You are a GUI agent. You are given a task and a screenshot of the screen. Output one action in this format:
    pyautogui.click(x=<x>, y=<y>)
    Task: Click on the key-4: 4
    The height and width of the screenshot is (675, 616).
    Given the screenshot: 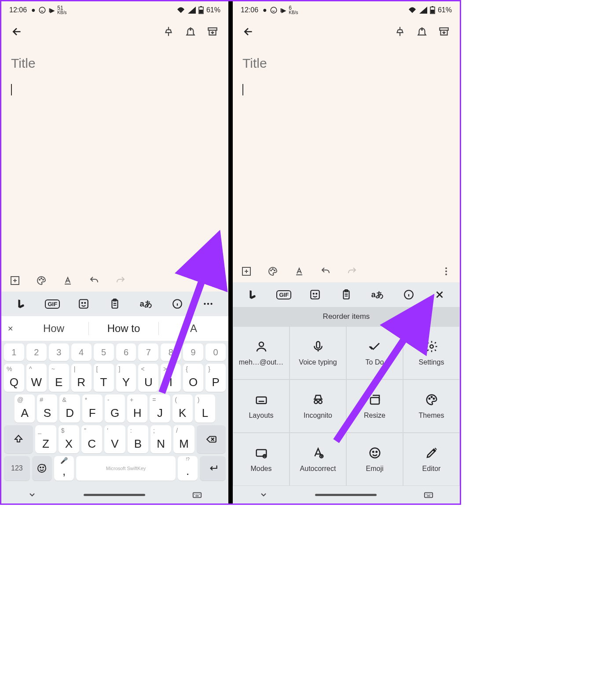 What is the action you would take?
    pyautogui.click(x=81, y=352)
    